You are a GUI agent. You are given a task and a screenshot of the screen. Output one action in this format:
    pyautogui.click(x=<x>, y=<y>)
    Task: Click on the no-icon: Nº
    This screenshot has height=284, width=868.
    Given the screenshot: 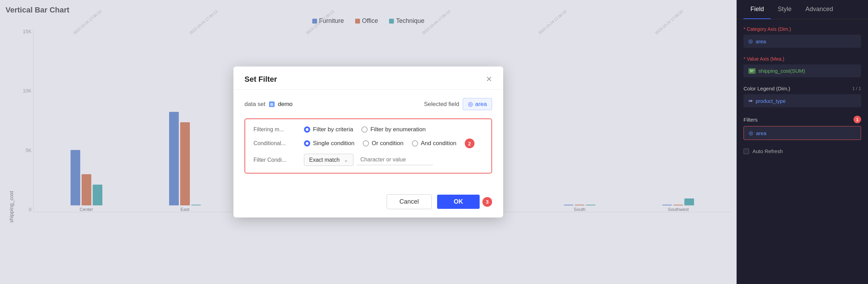 What is the action you would take?
    pyautogui.click(x=752, y=71)
    